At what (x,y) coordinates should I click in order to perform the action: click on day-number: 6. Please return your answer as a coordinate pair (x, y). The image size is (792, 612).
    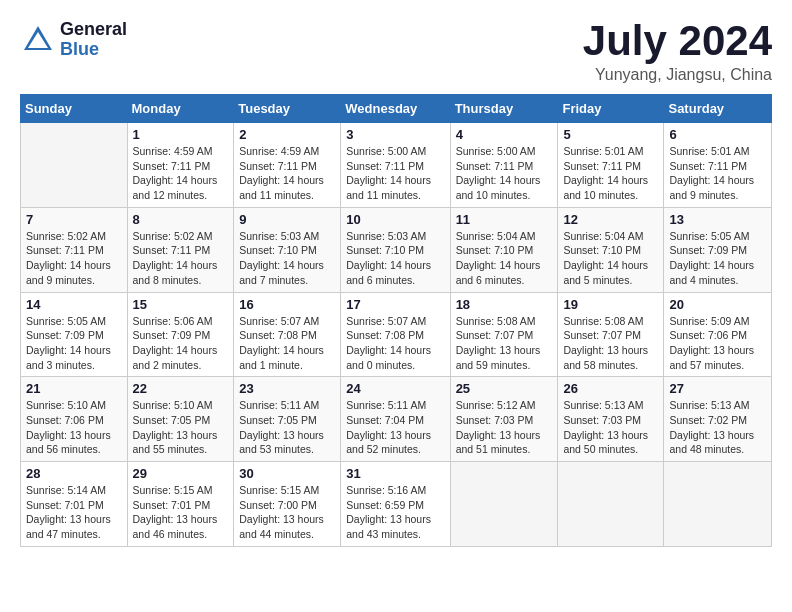
    Looking at the image, I should click on (718, 134).